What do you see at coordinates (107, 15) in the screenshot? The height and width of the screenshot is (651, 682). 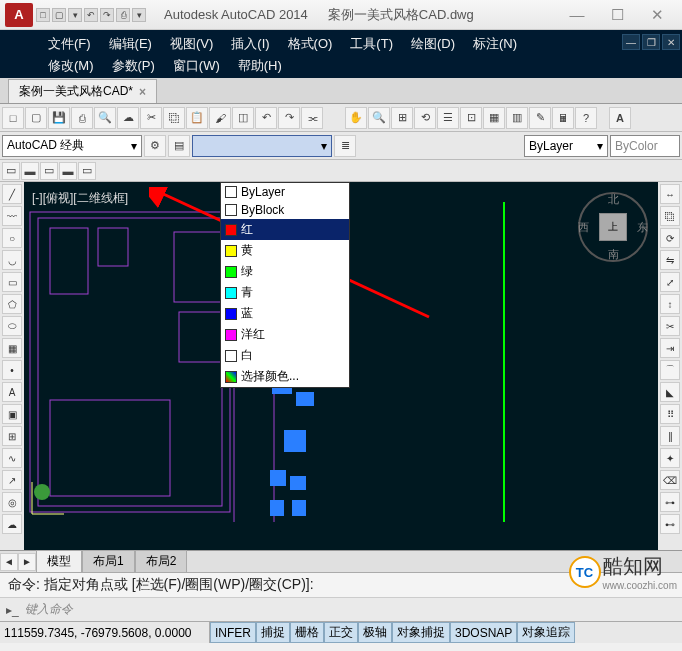 I see `qat-redo-icon: ↷` at bounding box center [107, 15].